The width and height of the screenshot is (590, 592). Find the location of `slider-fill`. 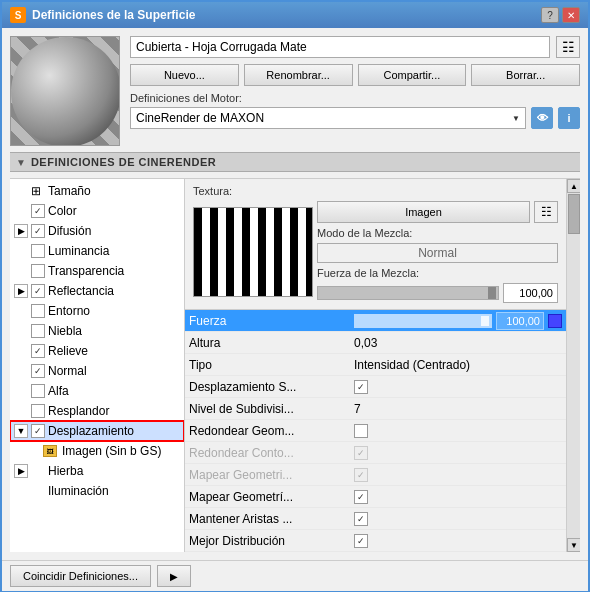

slider-fill is located at coordinates (408, 293).